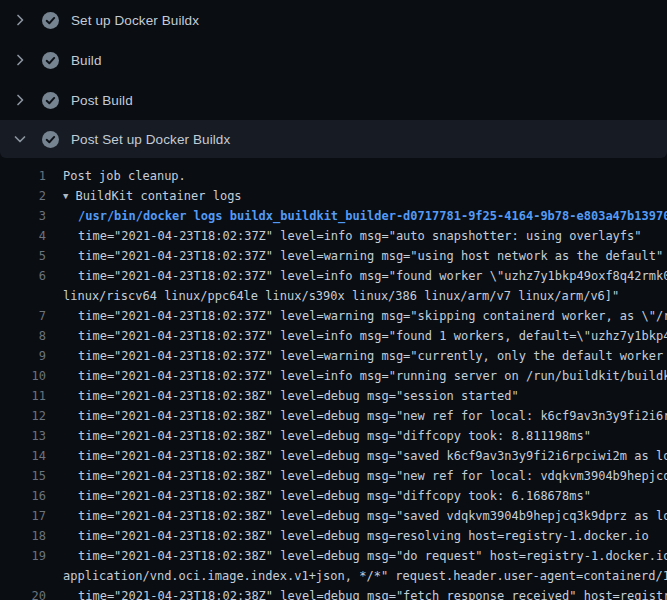 The width and height of the screenshot is (667, 600). What do you see at coordinates (23, 356) in the screenshot?
I see `line-number: 9` at bounding box center [23, 356].